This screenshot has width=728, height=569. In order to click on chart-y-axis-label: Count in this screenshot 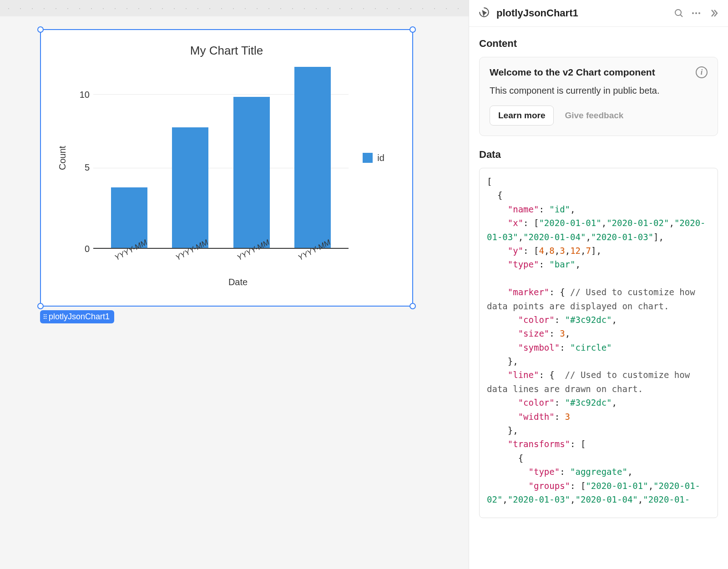, I will do `click(63, 158)`.